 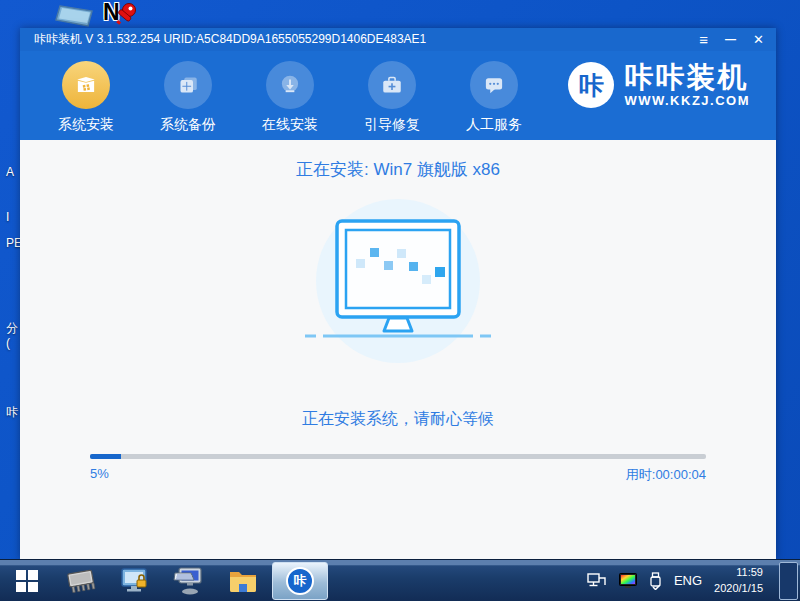 What do you see at coordinates (494, 100) in the screenshot?
I see `nav-item-live-support: 人工服务` at bounding box center [494, 100].